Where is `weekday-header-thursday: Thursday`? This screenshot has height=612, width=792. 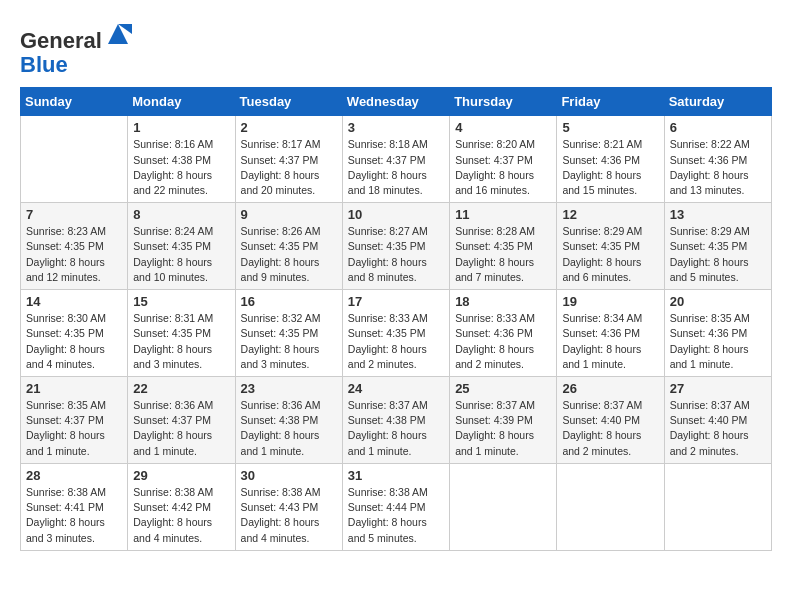 weekday-header-thursday: Thursday is located at coordinates (504, 102).